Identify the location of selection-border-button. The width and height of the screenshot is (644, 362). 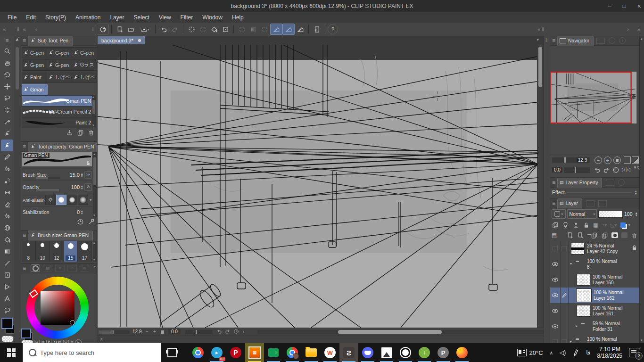
(264, 29).